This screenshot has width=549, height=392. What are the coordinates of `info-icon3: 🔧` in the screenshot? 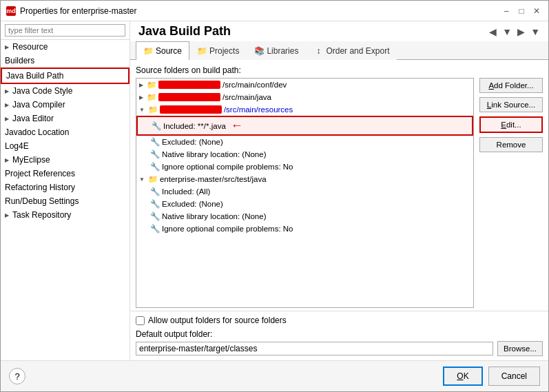 It's located at (155, 216).